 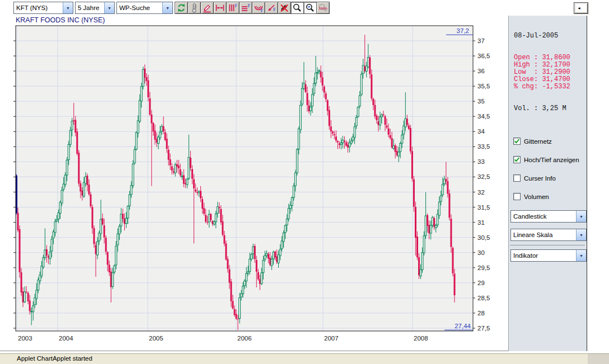 What do you see at coordinates (259, 8) in the screenshot?
I see `fibonacci-arcs-button: F` at bounding box center [259, 8].